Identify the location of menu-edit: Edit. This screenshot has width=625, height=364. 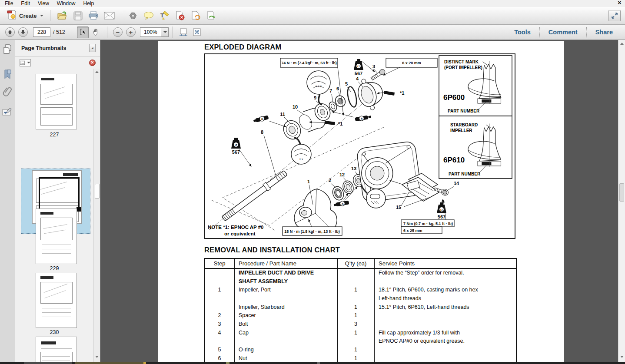
(25, 3).